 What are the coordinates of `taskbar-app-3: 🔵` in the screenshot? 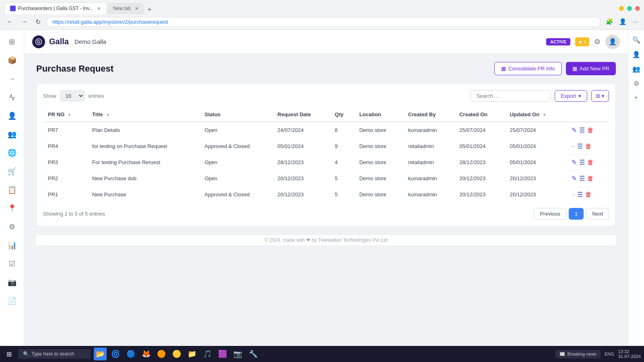 It's located at (131, 352).